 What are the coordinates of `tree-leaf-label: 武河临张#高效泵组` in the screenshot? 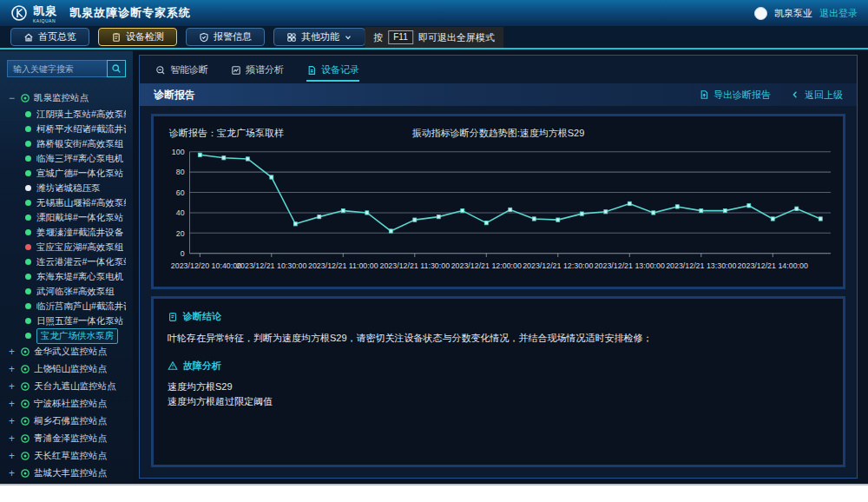 It's located at (76, 292).